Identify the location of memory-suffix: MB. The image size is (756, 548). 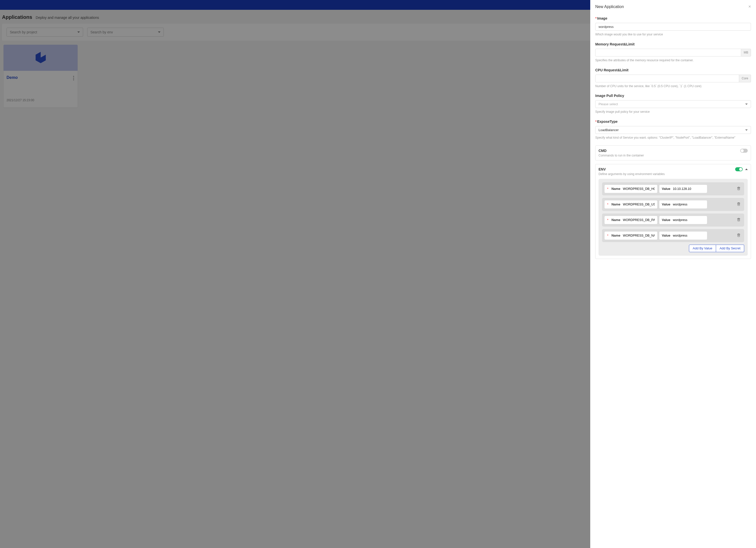
(746, 53).